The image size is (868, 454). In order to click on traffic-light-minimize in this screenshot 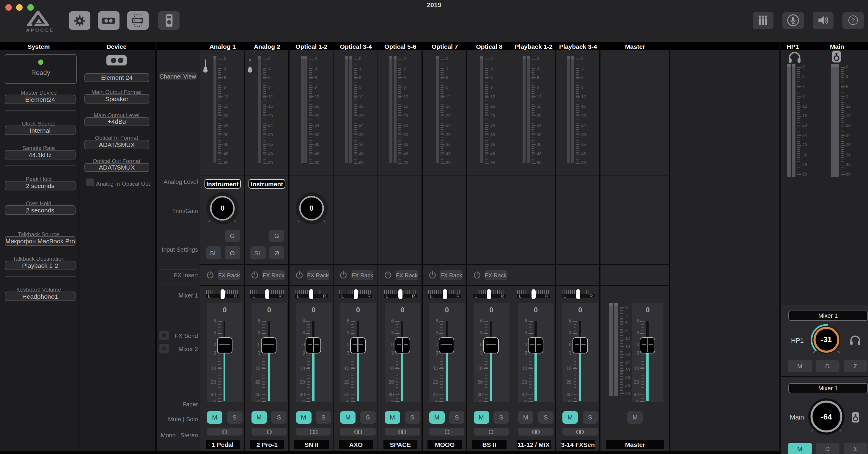, I will do `click(20, 7)`.